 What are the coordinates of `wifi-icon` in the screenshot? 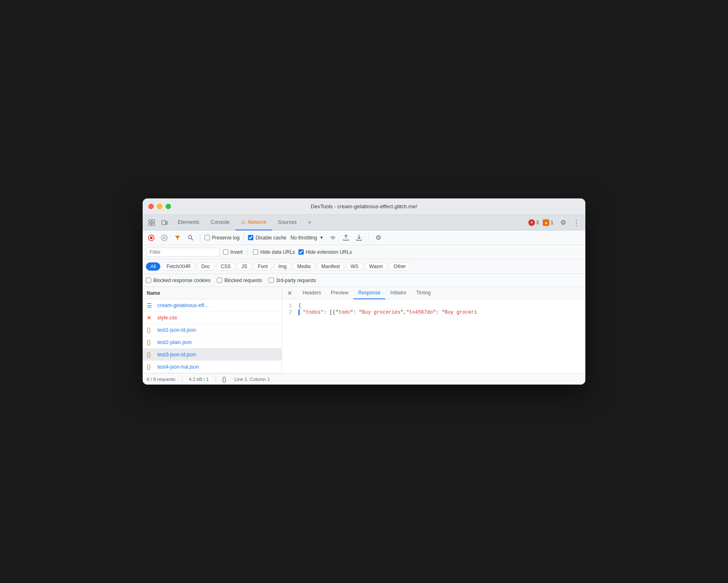 It's located at (333, 238).